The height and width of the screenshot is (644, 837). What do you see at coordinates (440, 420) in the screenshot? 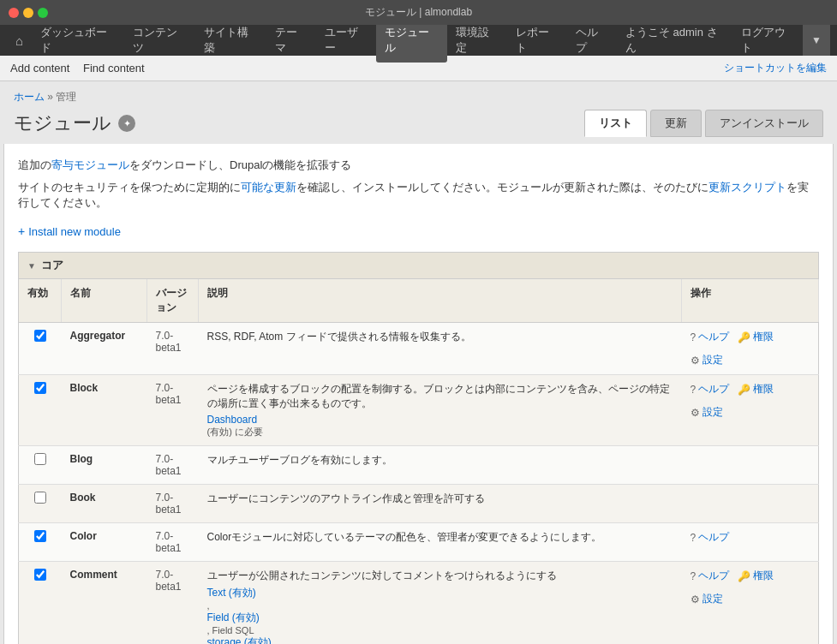
I see `dashboard-dep-link: Dashboard` at bounding box center [440, 420].